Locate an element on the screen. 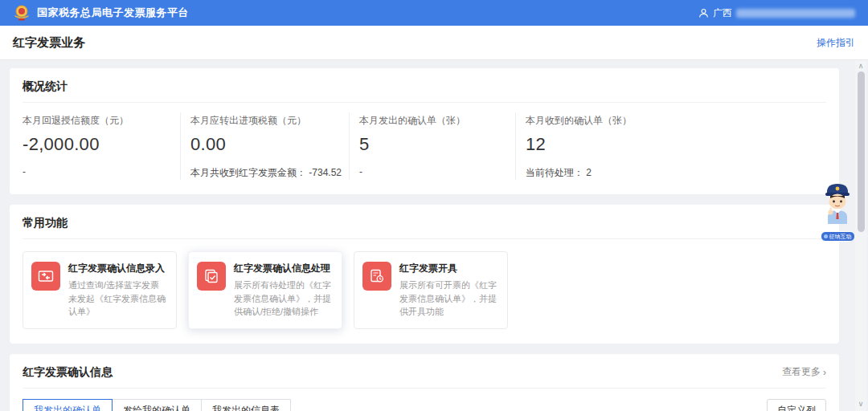 This screenshot has width=868, height=411. stat-sent-confirmations: 本月发出的确认单（张） 5 - is located at coordinates (432, 146).